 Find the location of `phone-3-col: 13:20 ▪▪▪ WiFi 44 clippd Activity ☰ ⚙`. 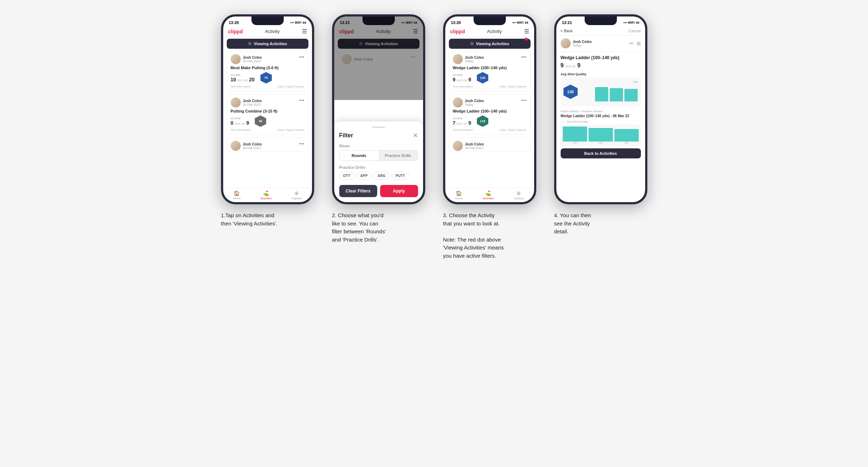

phone-3-col: 13:20 ▪▪▪ WiFi 44 clippd Activity ☰ ⚙ is located at coordinates (490, 137).